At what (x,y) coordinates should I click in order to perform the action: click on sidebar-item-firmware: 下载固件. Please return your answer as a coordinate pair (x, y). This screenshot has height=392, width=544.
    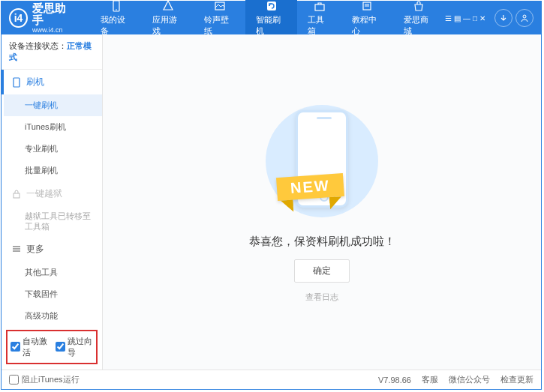
    Looking at the image, I should click on (53, 294).